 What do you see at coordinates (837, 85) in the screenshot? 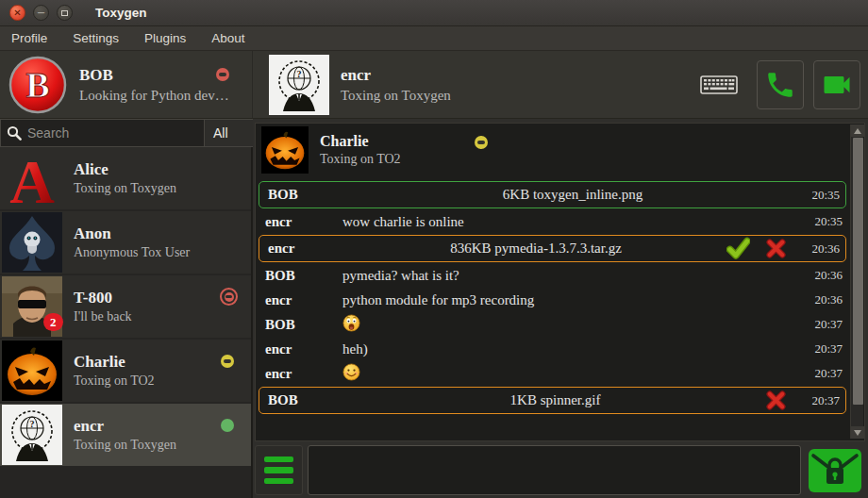
I see `video-camera-icon` at bounding box center [837, 85].